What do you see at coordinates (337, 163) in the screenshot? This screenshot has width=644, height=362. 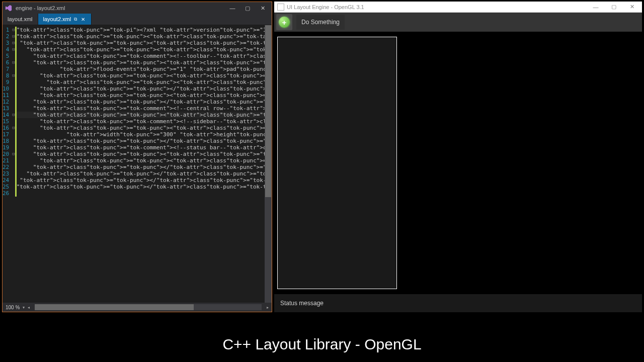 I see `sidebar-panel` at bounding box center [337, 163].